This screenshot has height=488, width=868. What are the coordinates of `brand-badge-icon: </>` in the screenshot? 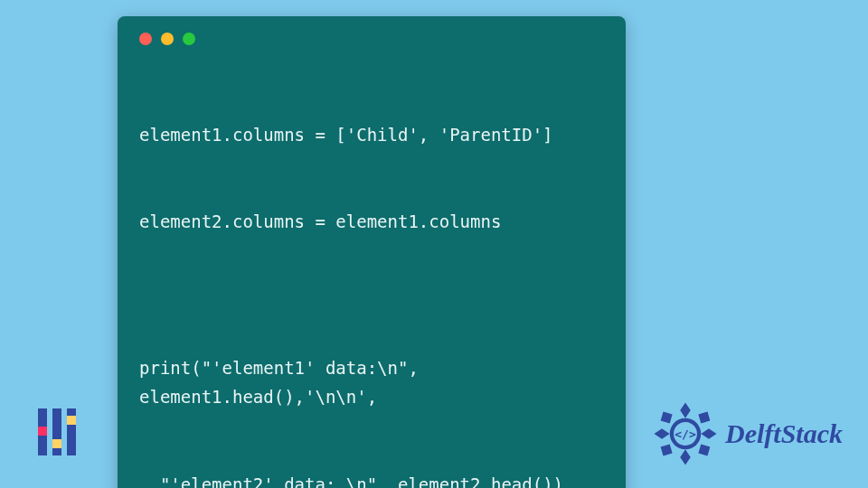 It's located at (685, 434).